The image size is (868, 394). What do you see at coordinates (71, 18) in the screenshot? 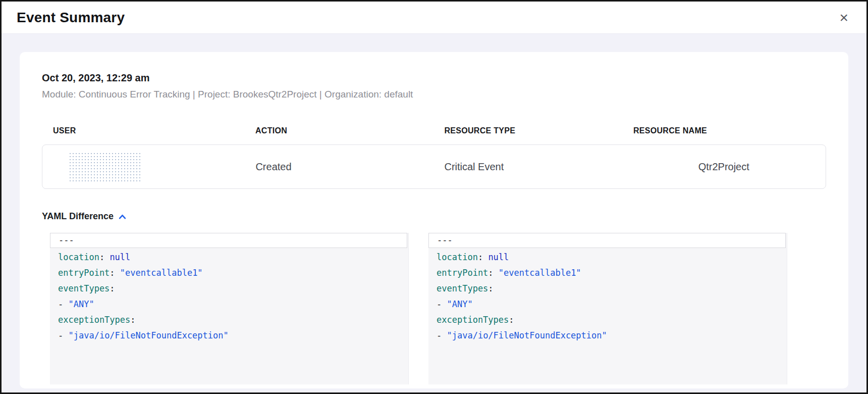
I see `page-title: Event Summary` at bounding box center [71, 18].